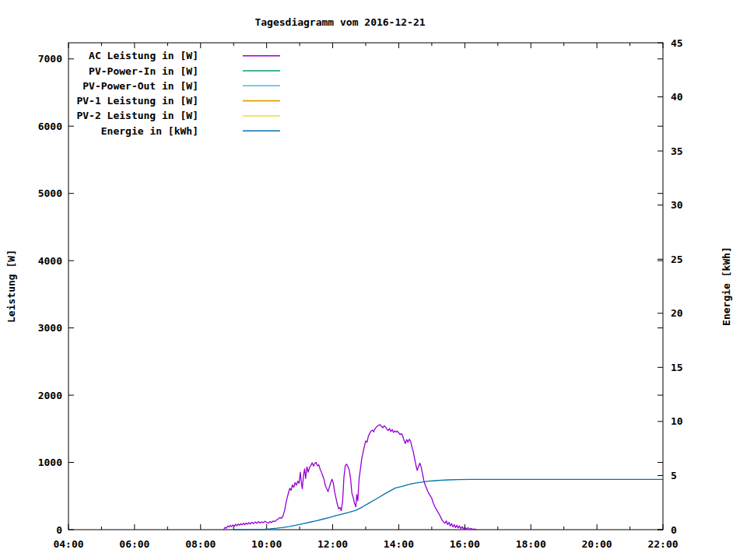 The image size is (747, 560). I want to click on y-left-tick-label: 3000, so click(50, 328).